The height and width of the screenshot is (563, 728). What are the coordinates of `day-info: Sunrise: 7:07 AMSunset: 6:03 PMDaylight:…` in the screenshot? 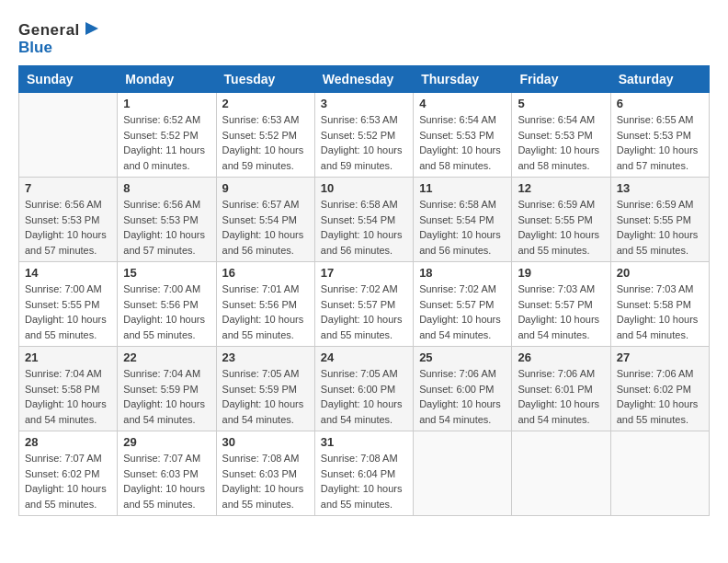 It's located at (166, 481).